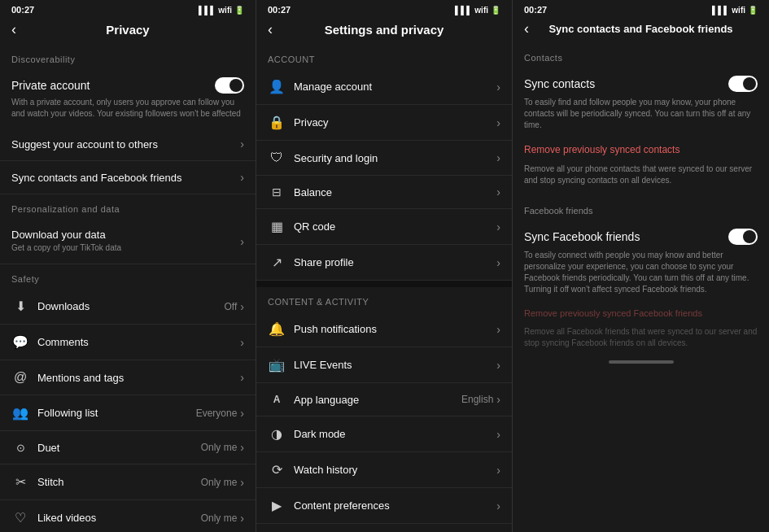  Describe the element at coordinates (277, 226) in the screenshot. I see `qr-icon: ▦` at that location.